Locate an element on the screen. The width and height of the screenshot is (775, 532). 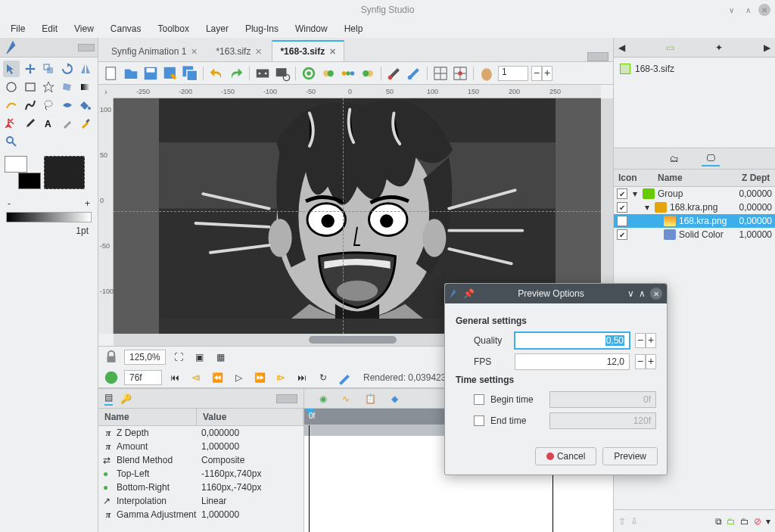
tab-168-3-sifz: *168-3.sifz✕ is located at coordinates (308, 51).